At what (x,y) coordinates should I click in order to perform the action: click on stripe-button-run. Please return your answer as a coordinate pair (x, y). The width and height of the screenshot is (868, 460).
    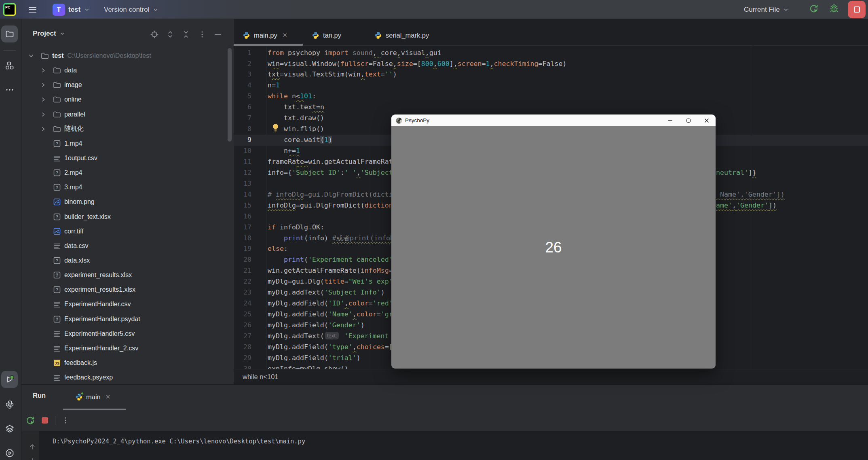
    Looking at the image, I should click on (10, 379).